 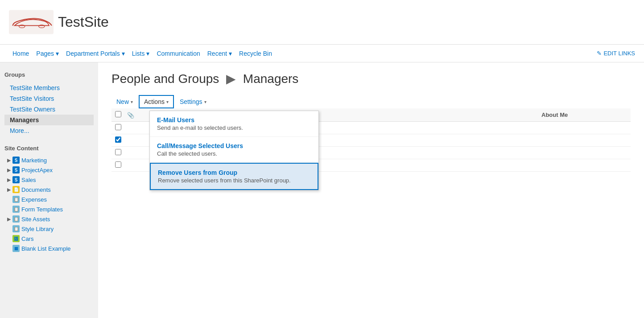 What do you see at coordinates (9, 180) in the screenshot?
I see `sales-arrow-icon: ▶` at bounding box center [9, 180].